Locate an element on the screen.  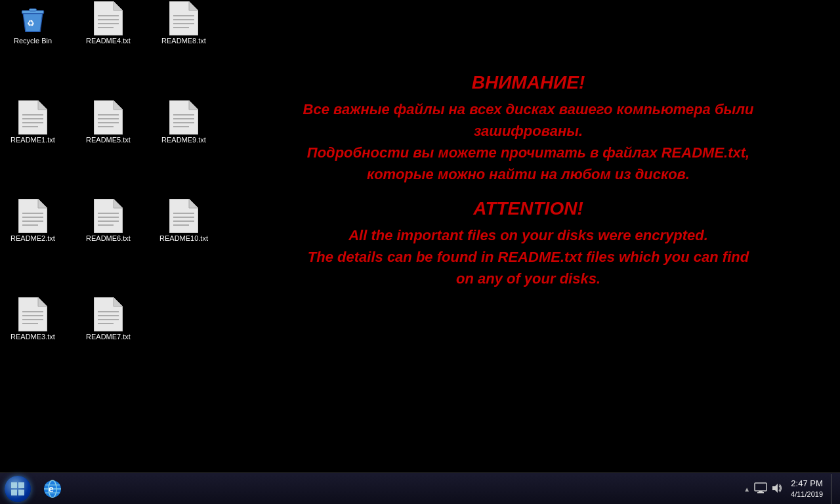
icon-img-readme1 is located at coordinates (33, 117).